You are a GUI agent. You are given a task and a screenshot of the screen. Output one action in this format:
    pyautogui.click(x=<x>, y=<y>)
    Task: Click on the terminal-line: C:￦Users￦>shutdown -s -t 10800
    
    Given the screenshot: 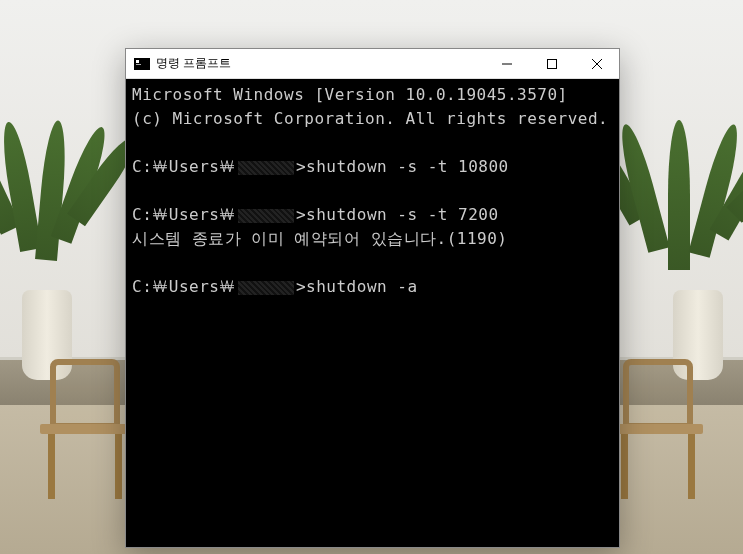 What is the action you would take?
    pyautogui.click(x=372, y=167)
    